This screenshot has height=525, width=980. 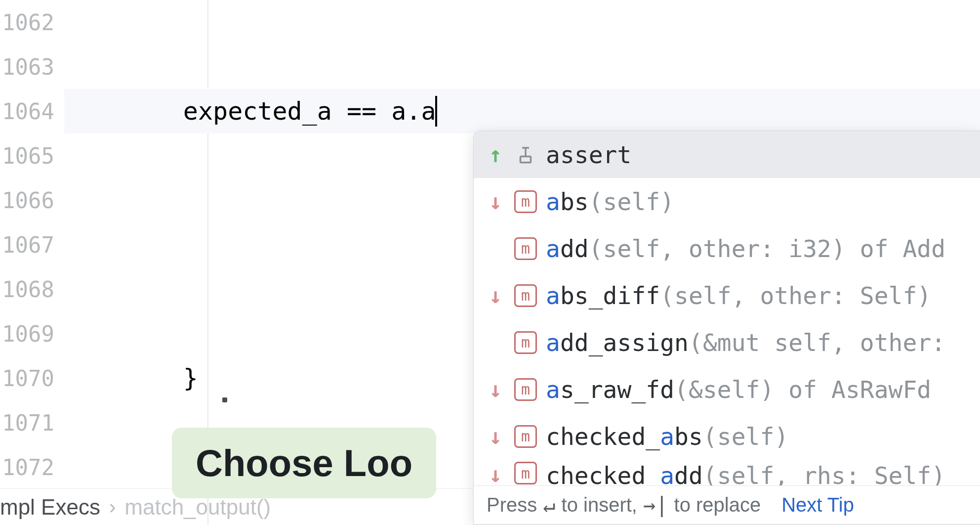 I want to click on autocomplete-label: abs_diff(self, other: Self), so click(x=738, y=296).